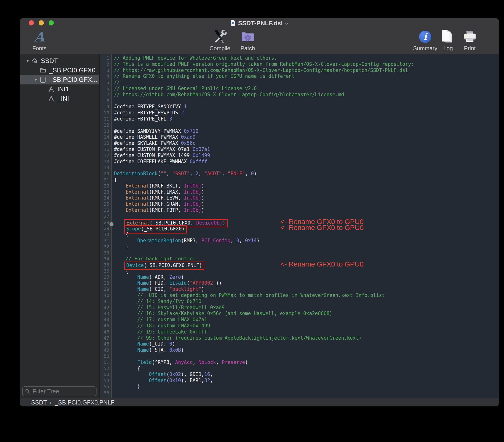  Describe the element at coordinates (306, 283) in the screenshot. I see `code-line: Name(_HID, EisaId("APP0002"))` at that location.